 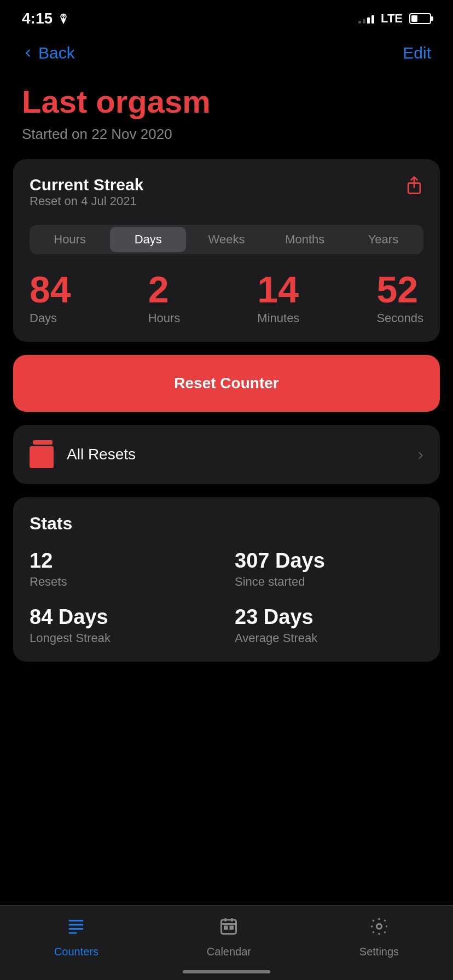 What do you see at coordinates (226, 597) in the screenshot?
I see `stats-grid: 12 Resets 307 Days Since started 84 Days…` at bounding box center [226, 597].